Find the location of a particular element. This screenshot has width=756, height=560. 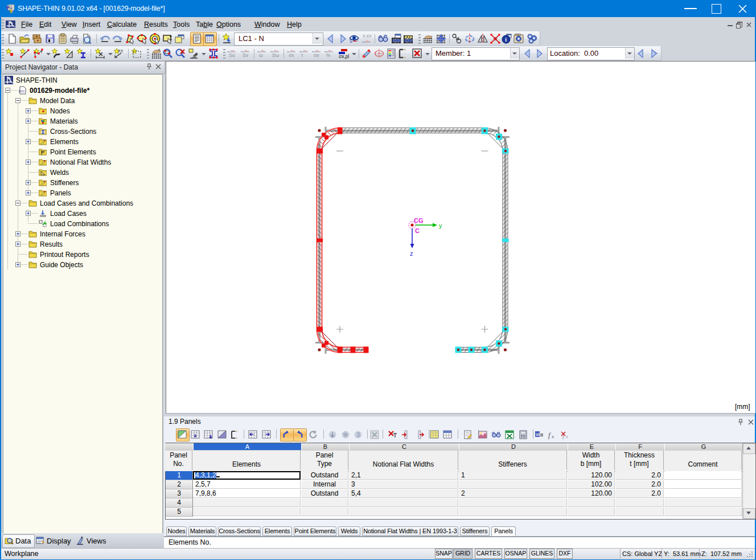

svg-text: τ is located at coordinates (302, 55).